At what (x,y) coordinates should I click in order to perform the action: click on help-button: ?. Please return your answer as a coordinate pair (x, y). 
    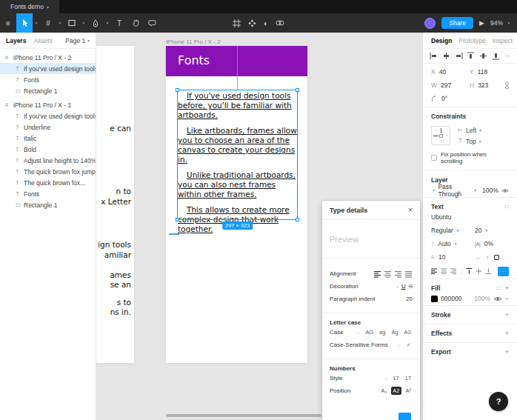
    Looking at the image, I should click on (498, 401).